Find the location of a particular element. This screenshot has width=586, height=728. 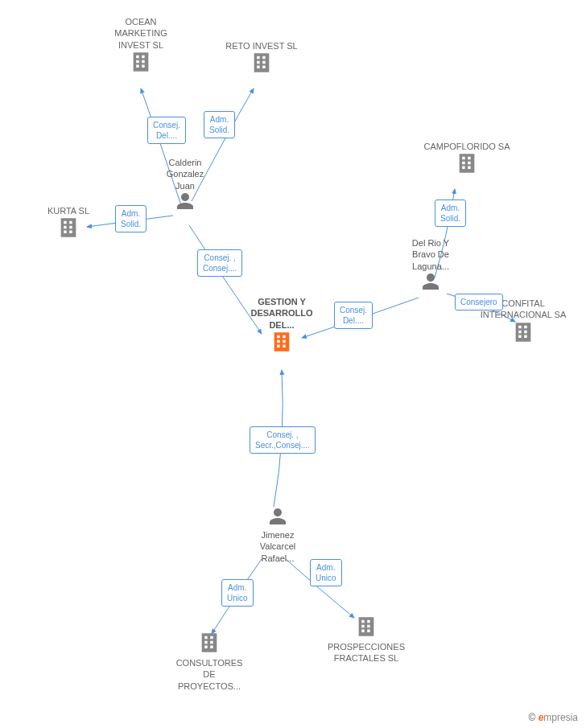

node-prospecciones: PROSPECCIONES FRACTALES SL is located at coordinates (366, 640).